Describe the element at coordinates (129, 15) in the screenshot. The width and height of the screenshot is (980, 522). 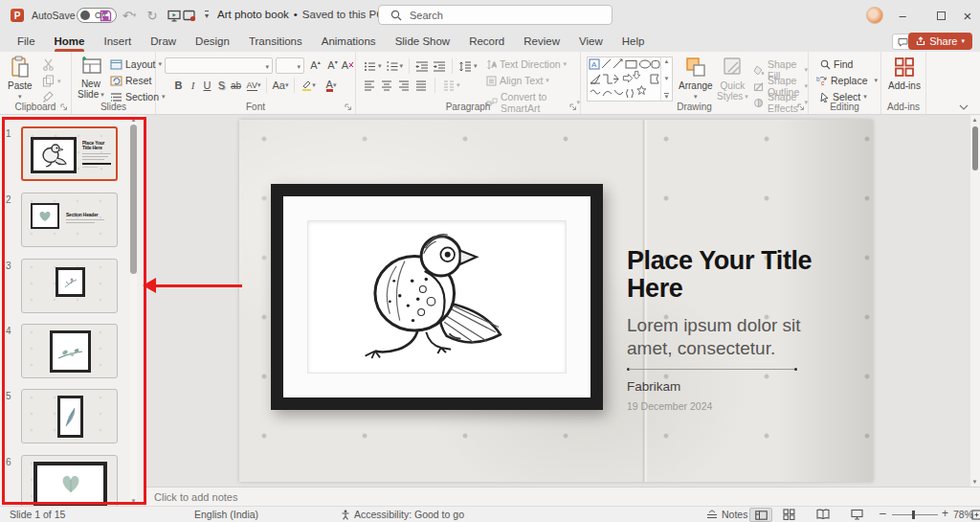
I see `undo-button: ↶ ▾` at that location.